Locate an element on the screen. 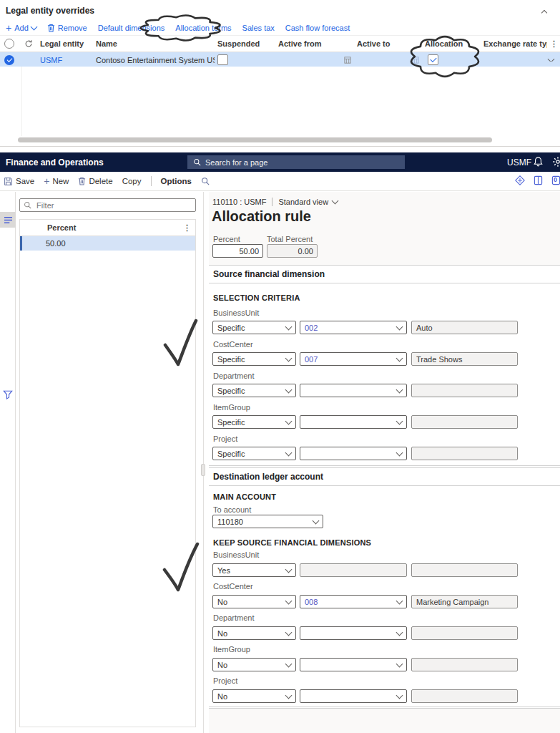  sales-tax-button: Sales tax is located at coordinates (259, 28).